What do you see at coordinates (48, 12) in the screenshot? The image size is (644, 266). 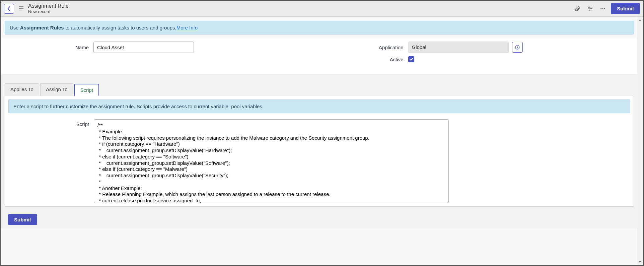 I see `page-subtitle: New record` at bounding box center [48, 12].